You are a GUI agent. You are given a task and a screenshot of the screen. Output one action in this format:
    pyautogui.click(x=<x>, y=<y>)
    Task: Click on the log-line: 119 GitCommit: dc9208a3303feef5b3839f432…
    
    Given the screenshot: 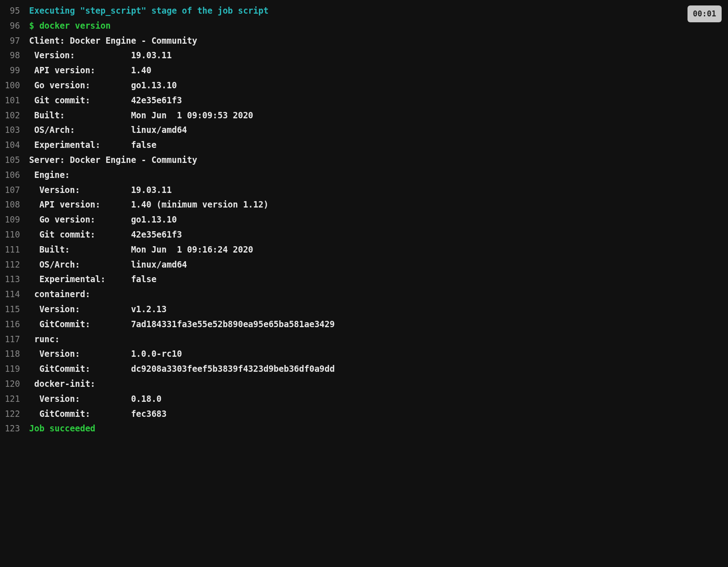 What is the action you would take?
    pyautogui.click(x=364, y=370)
    